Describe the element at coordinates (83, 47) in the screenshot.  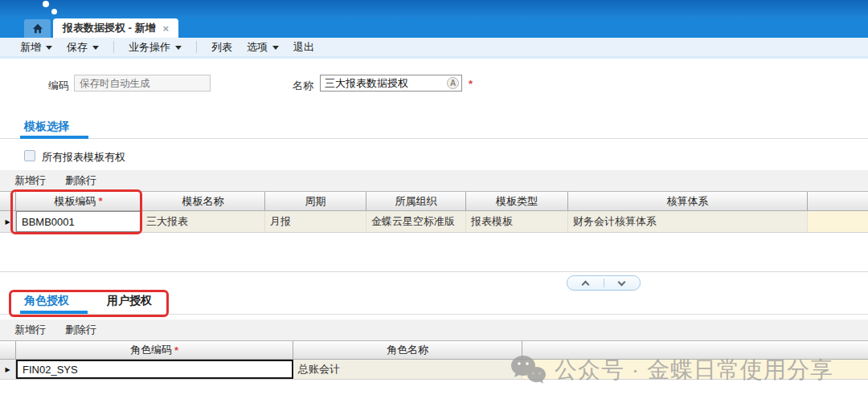
I see `menu-save: 保存` at that location.